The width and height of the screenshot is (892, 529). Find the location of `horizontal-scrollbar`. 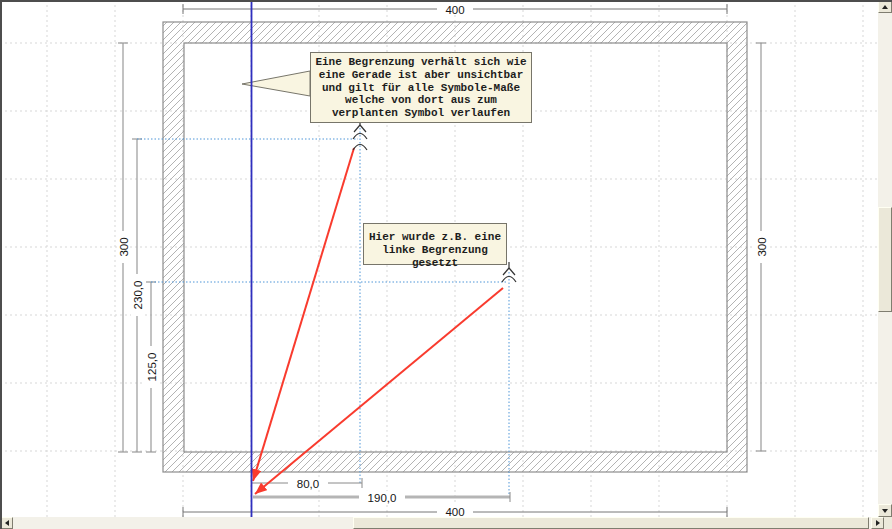

horizontal-scrollbar is located at coordinates (442, 523).